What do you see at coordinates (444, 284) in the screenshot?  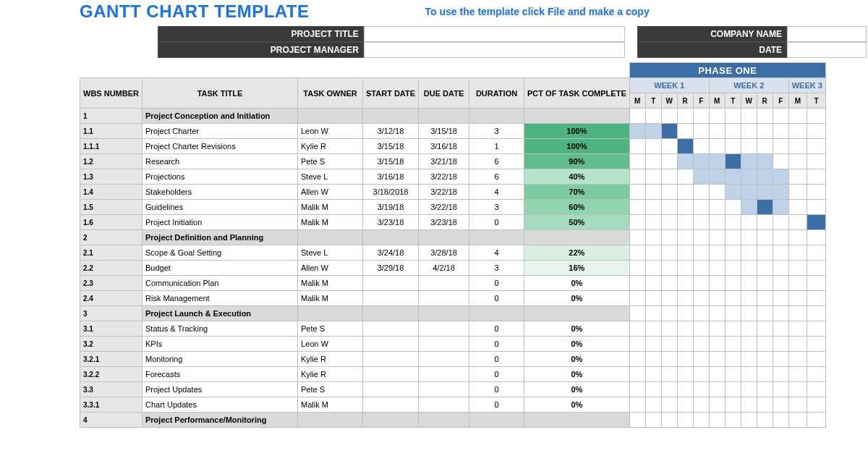 I see `due-cell` at bounding box center [444, 284].